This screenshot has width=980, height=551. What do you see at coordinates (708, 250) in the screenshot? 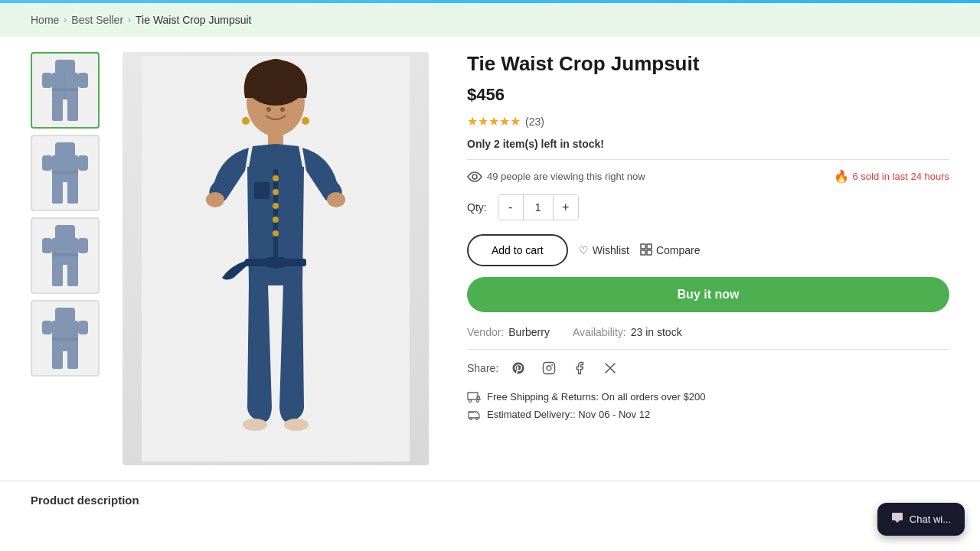
I see `action-buttons-row: Add to cart ♡ Wishlist Compare` at bounding box center [708, 250].